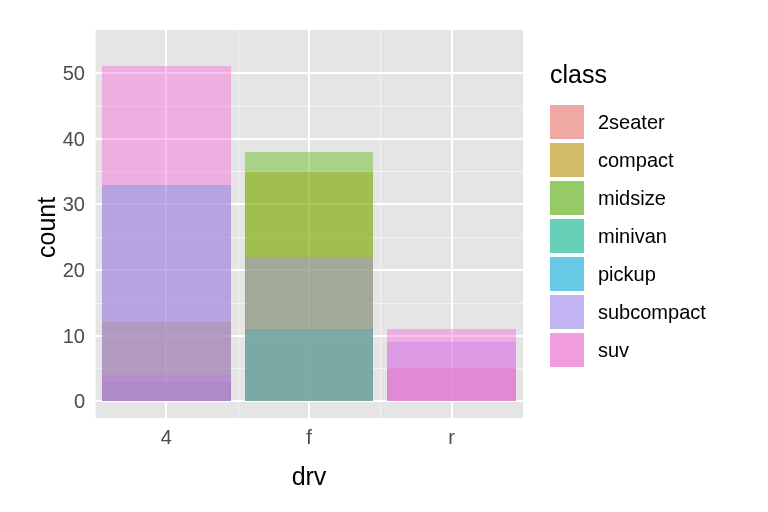 The image size is (768, 512). Describe the element at coordinates (65, 336) in the screenshot. I see `y-tick-label: 10` at that location.